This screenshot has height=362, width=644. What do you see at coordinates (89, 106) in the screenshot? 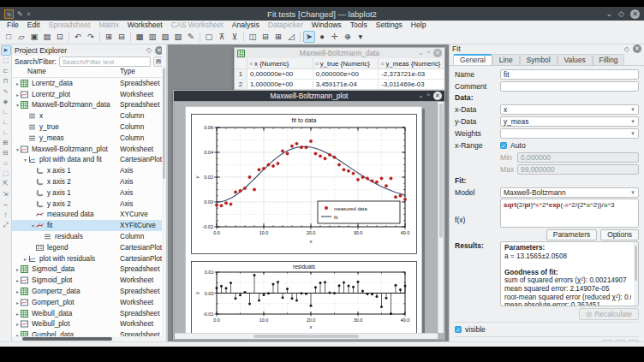
I see `tree-item-maxwell-boltzmann-data: ▾Maxwell-Boltzmann_dataSpreadsheet` at bounding box center [89, 106].